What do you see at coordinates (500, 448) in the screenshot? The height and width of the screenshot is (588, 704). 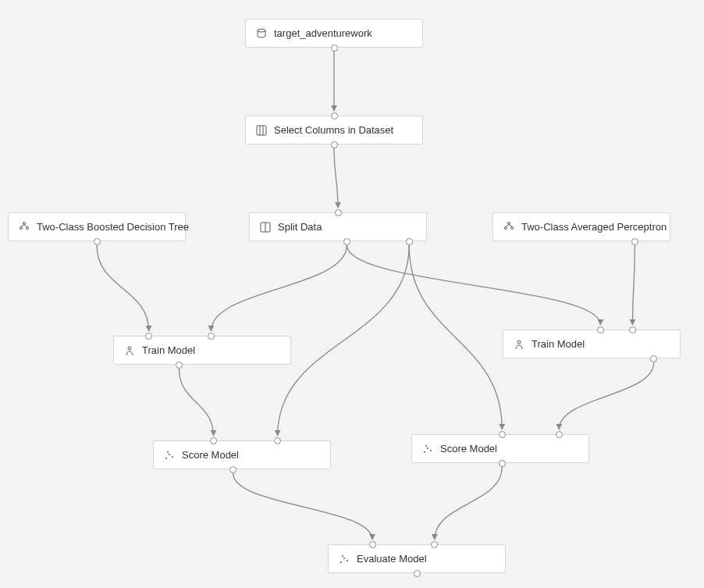 I see `node-score-model-right: Score Model` at bounding box center [500, 448].